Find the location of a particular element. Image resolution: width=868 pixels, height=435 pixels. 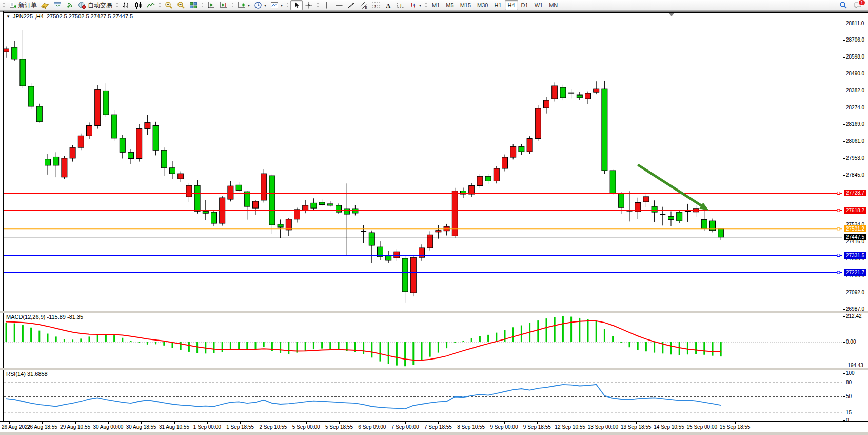

fibonacci-button: F is located at coordinates (376, 5).